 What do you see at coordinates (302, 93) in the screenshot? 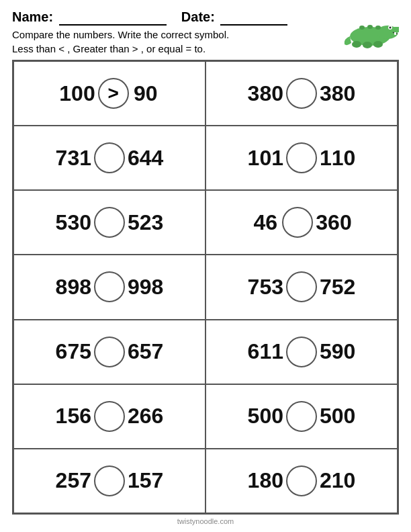
I see `cell-right-0: 380380` at bounding box center [302, 93].